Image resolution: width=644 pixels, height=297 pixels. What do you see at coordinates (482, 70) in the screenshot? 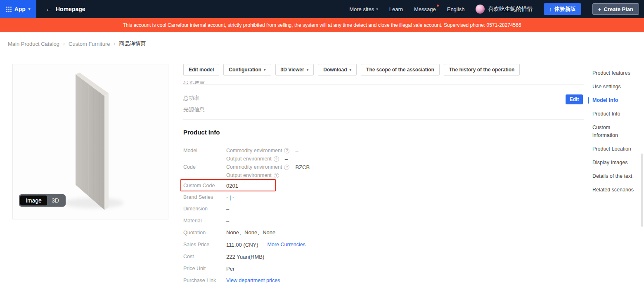
I see `operation-history-button: The history of the operation` at bounding box center [482, 70].